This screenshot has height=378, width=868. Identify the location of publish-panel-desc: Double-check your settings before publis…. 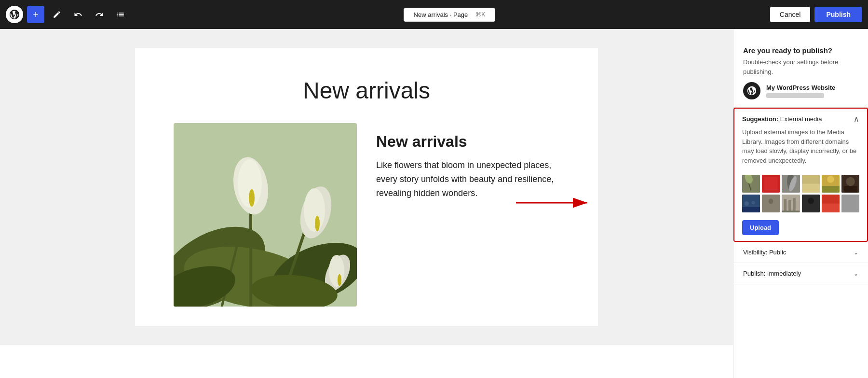
(800, 67).